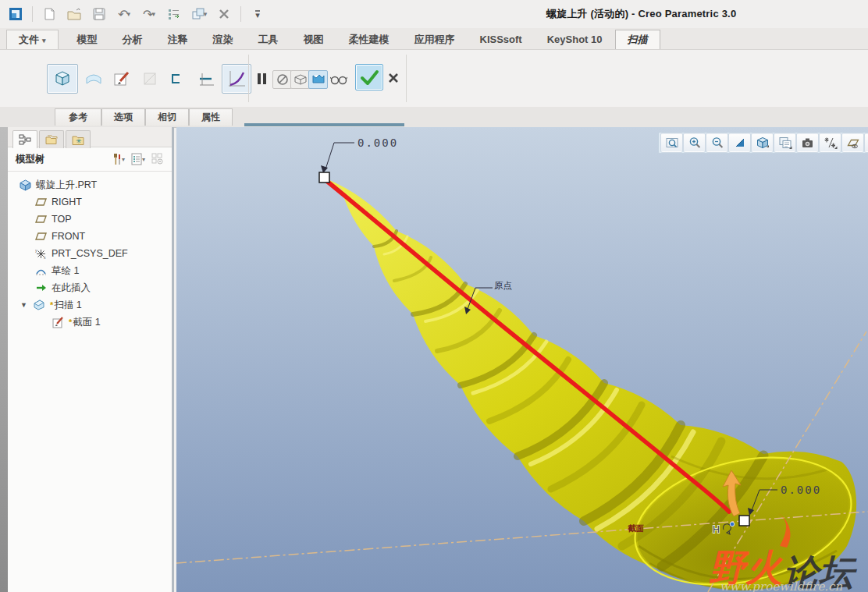 The image size is (868, 592). What do you see at coordinates (575, 39) in the screenshot?
I see `tab-keyshot: KeyShot 10` at bounding box center [575, 39].